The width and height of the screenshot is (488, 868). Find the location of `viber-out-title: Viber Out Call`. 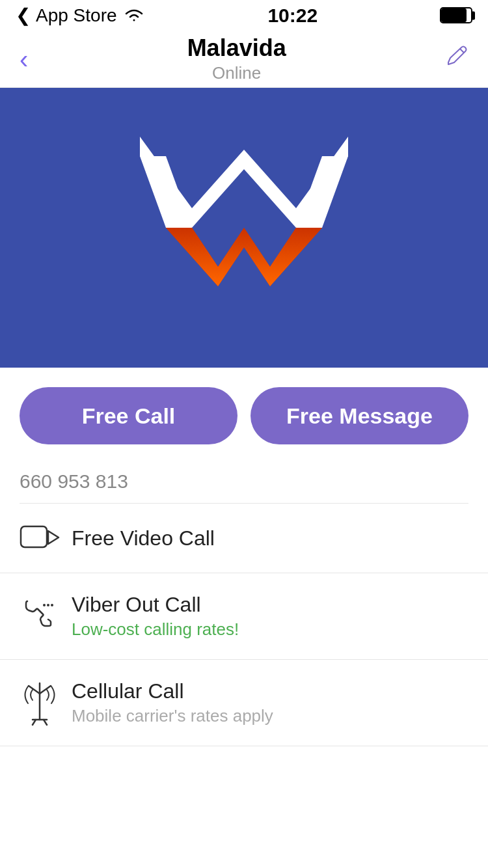

viber-out-title: Viber Out Call is located at coordinates (270, 605).